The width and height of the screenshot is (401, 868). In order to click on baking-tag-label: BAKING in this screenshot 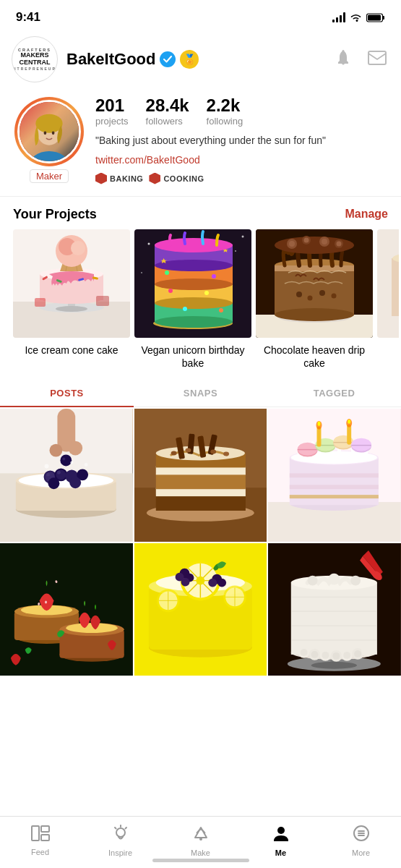, I will do `click(126, 179)`.